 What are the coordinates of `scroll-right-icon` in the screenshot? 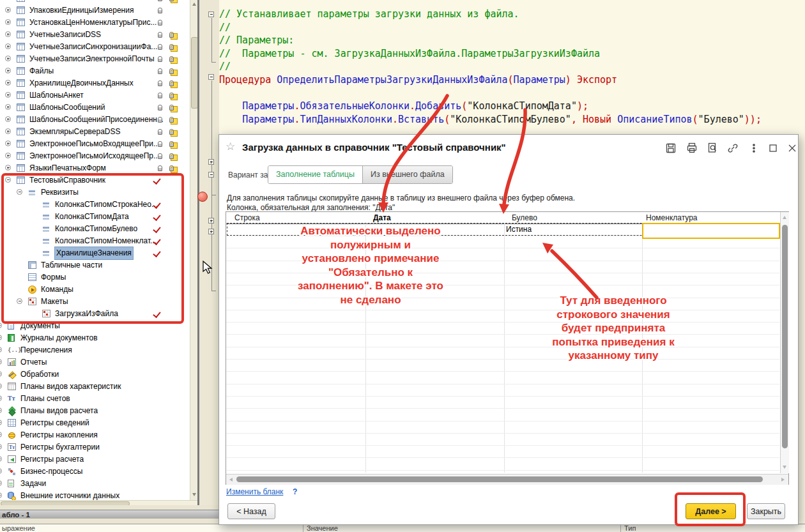 It's located at (783, 480).